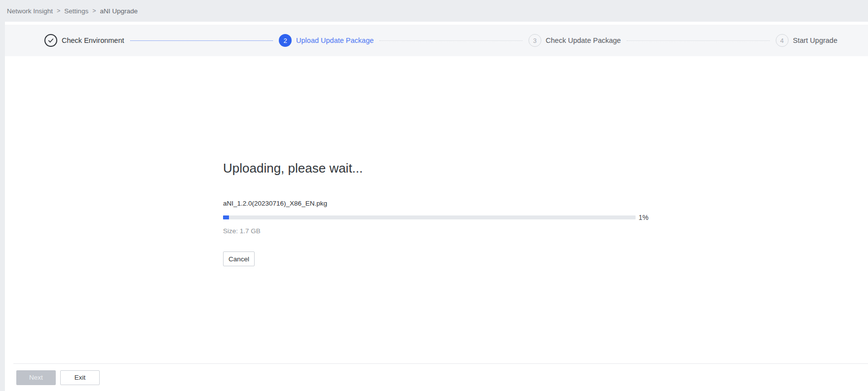 The height and width of the screenshot is (391, 868). Describe the element at coordinates (118, 11) in the screenshot. I see `breadcrumb-item-ani-upgrade: aNI Upgrade` at that location.